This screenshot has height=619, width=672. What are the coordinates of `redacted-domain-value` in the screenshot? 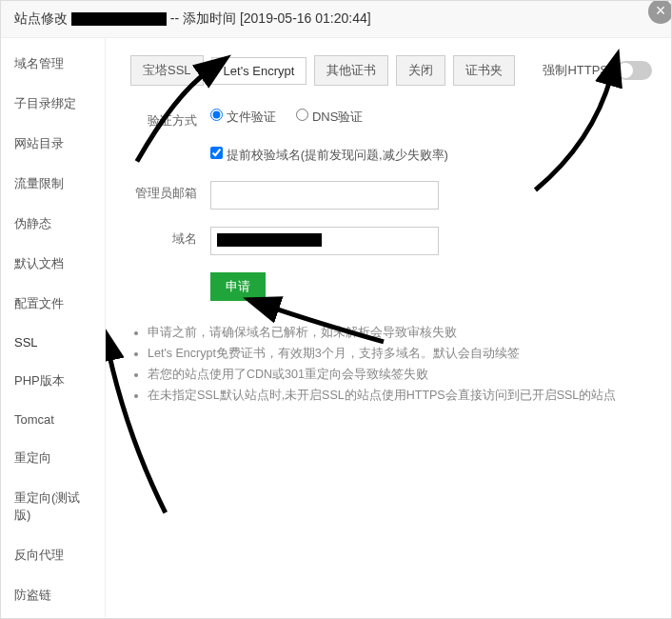 It's located at (269, 240).